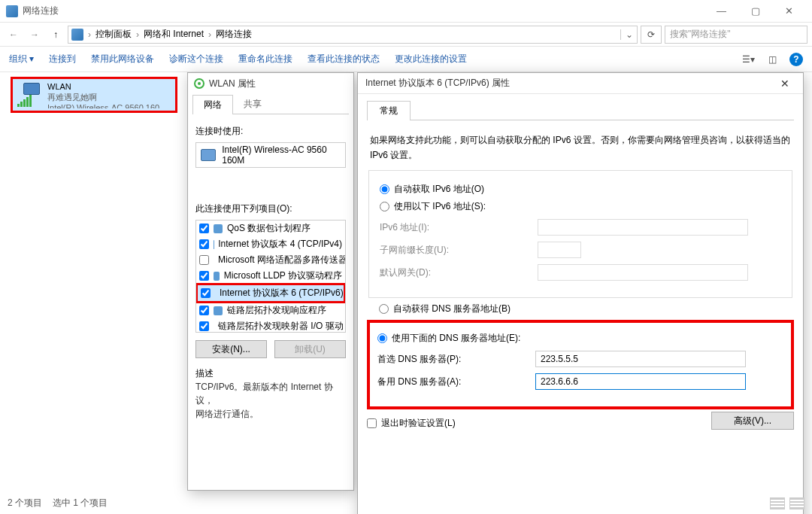 The image size is (812, 514). What do you see at coordinates (627, 35) in the screenshot?
I see `chevron-down-icon: ⌄` at bounding box center [627, 35].